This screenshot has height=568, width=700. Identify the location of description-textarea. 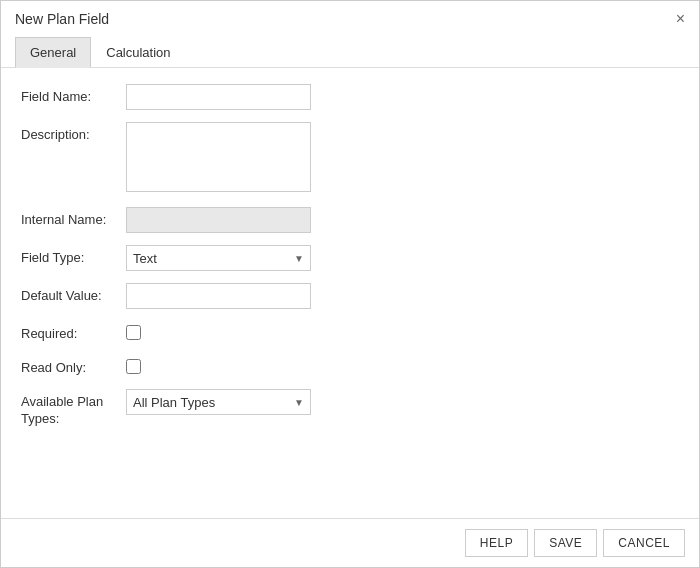
(218, 157).